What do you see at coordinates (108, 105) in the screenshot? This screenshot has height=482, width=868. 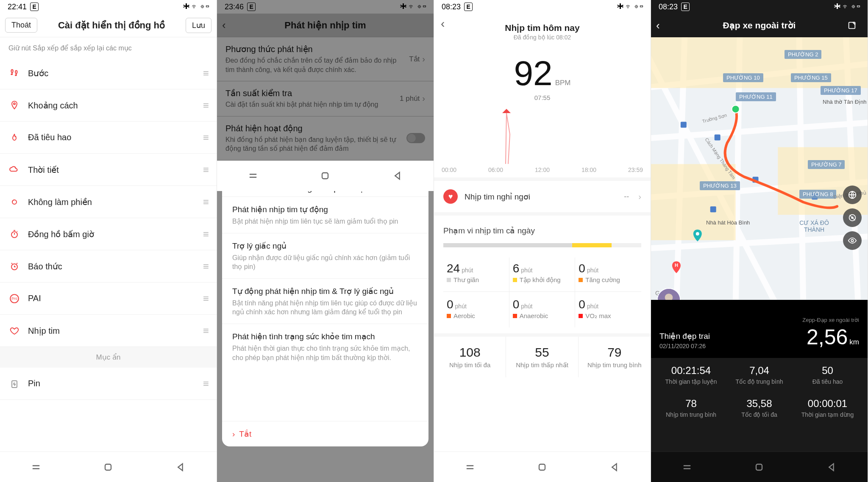 I see `list-item-distance: Khoảng cách ≡` at bounding box center [108, 105].